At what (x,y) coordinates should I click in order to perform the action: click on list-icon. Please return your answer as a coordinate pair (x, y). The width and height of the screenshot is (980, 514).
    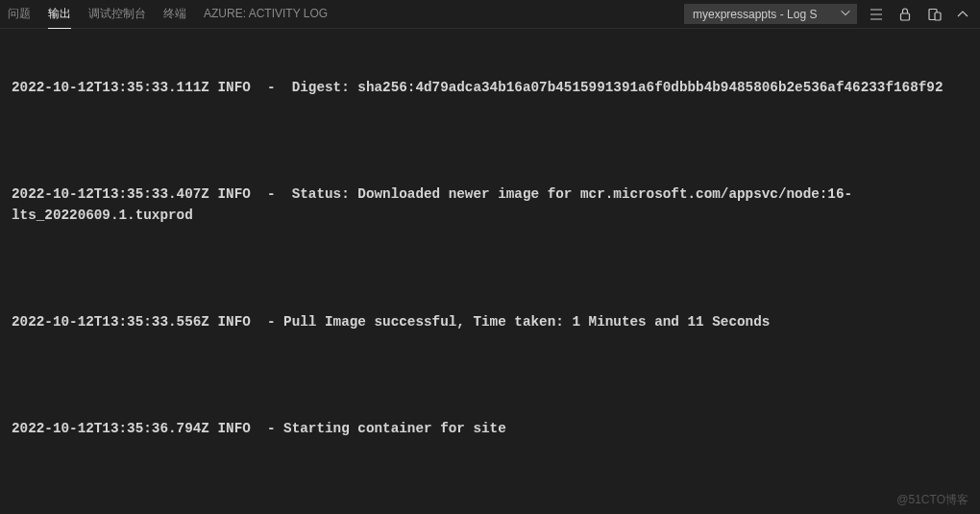
    Looking at the image, I should click on (876, 14).